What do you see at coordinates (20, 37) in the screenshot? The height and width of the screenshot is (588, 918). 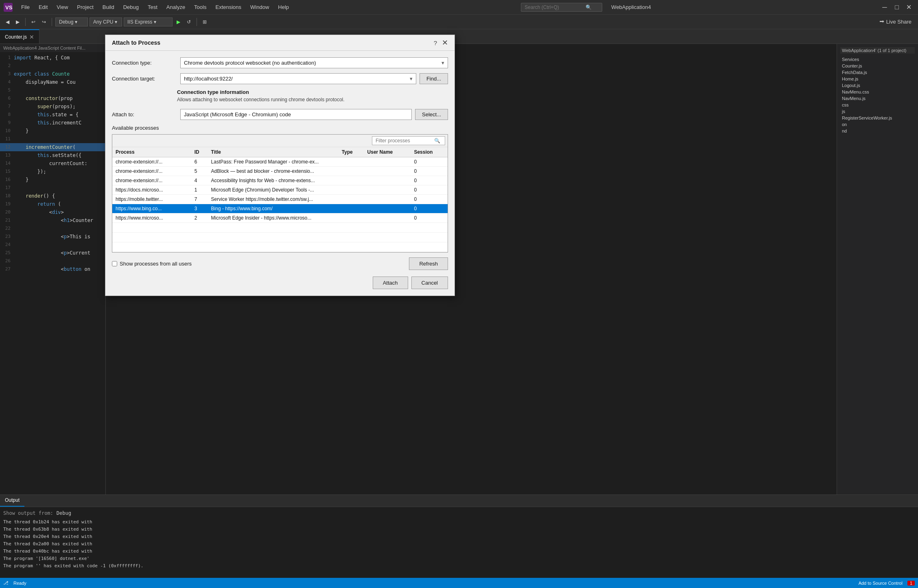 I see `tab-counter-js: Counter.js ✕` at bounding box center [20, 37].